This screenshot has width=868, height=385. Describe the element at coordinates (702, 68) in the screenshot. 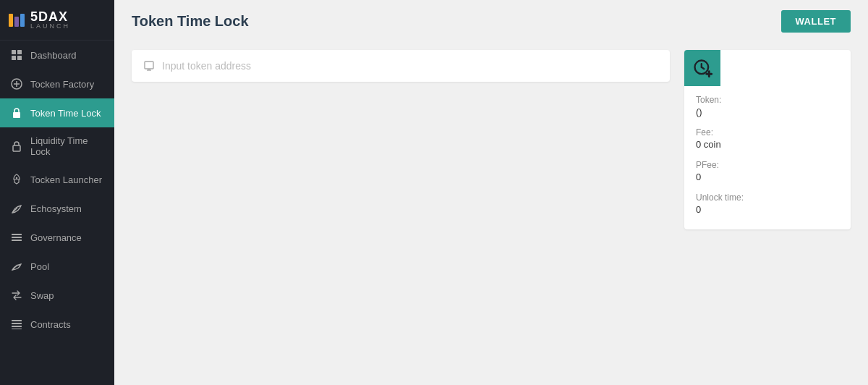

I see `clock-add-icon` at that location.